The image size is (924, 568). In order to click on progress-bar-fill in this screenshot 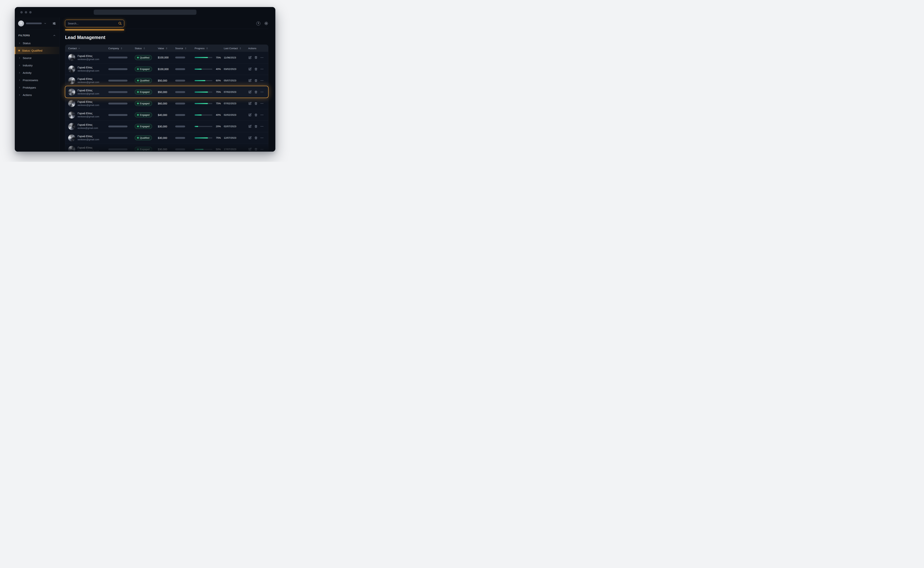, I will do `click(201, 104)`.